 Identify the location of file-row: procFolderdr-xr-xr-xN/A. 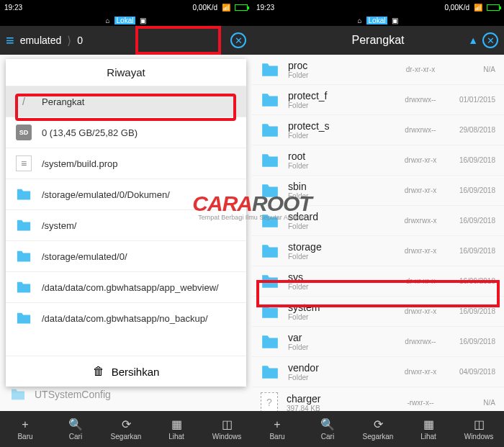
(378, 70).